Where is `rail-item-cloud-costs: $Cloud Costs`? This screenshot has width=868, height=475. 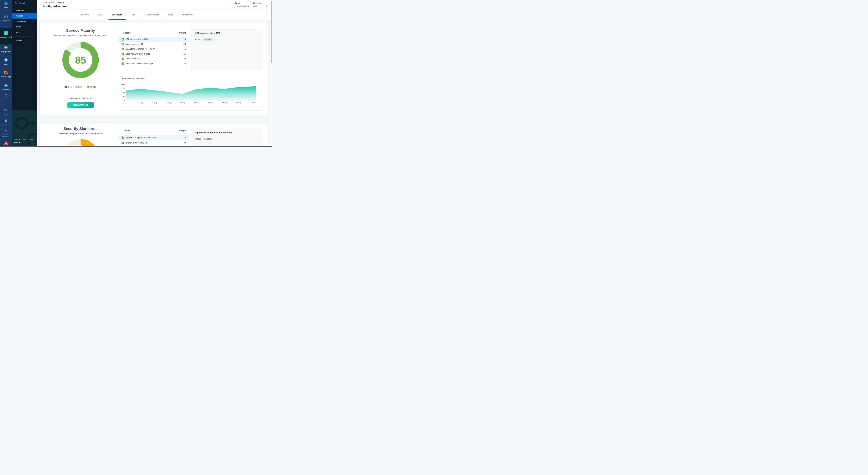
rail-item-cloud-costs: $Cloud Costs is located at coordinates (6, 87).